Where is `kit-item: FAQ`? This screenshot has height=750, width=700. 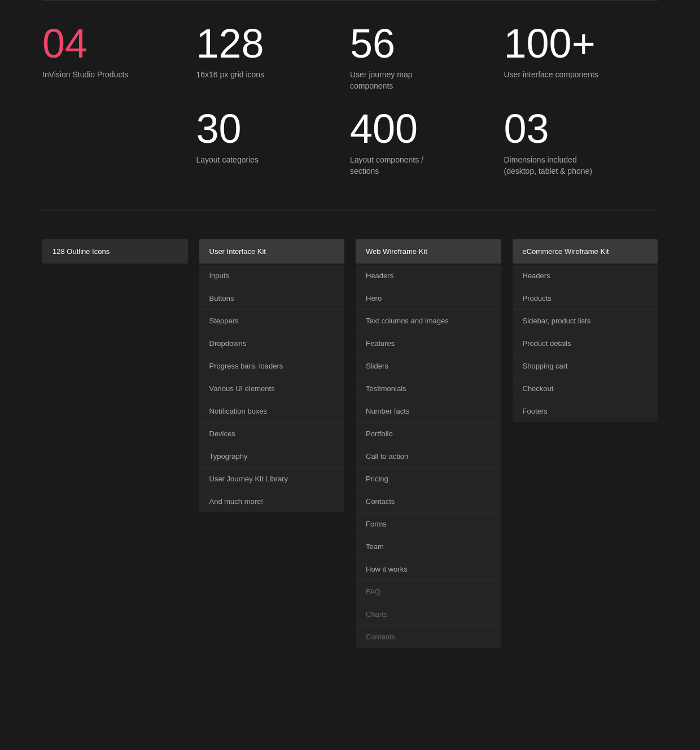 kit-item: FAQ is located at coordinates (428, 592).